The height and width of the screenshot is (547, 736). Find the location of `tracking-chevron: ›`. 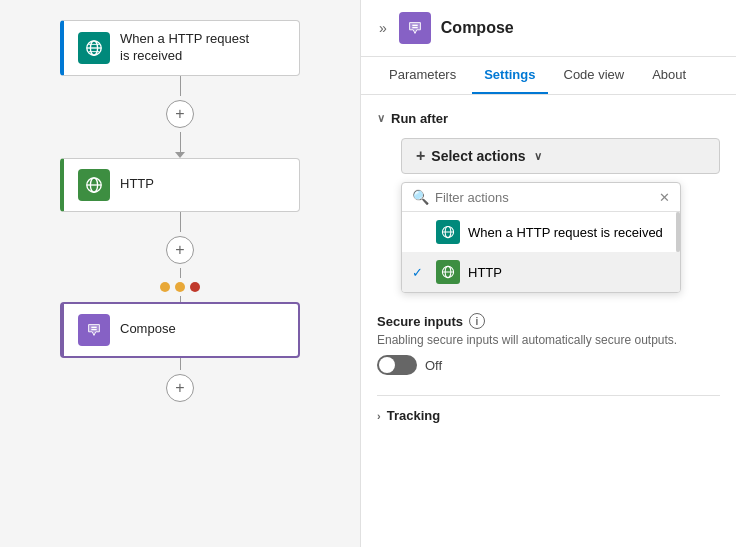

tracking-chevron: › is located at coordinates (379, 416).